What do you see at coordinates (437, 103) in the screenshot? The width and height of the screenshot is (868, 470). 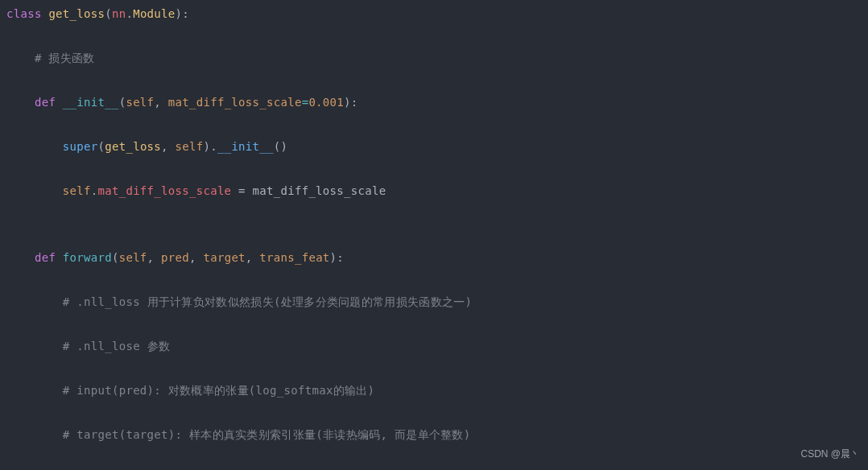 I see `code-line: def __init__(self, mat_diff_loss_scale=0…` at bounding box center [437, 103].